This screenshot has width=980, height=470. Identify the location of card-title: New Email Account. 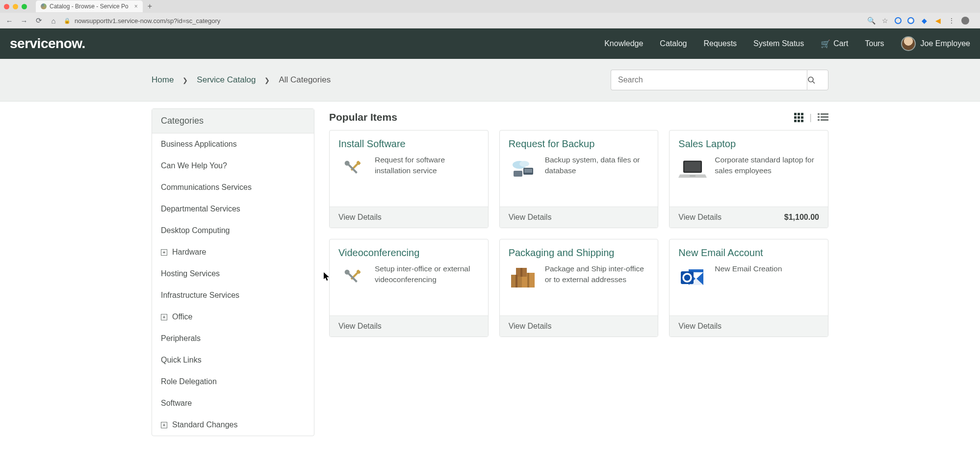
(748, 253).